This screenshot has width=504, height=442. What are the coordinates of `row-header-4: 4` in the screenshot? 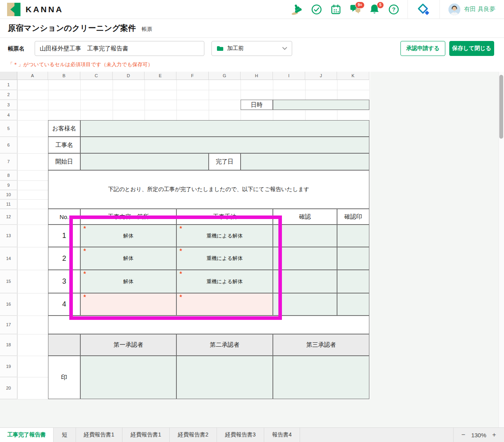 It's located at (9, 115).